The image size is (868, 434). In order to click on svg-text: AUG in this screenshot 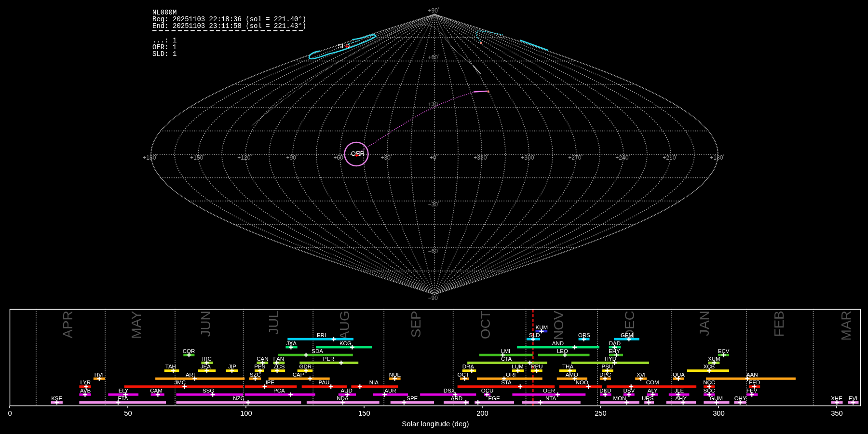, I will do `click(344, 325)`.